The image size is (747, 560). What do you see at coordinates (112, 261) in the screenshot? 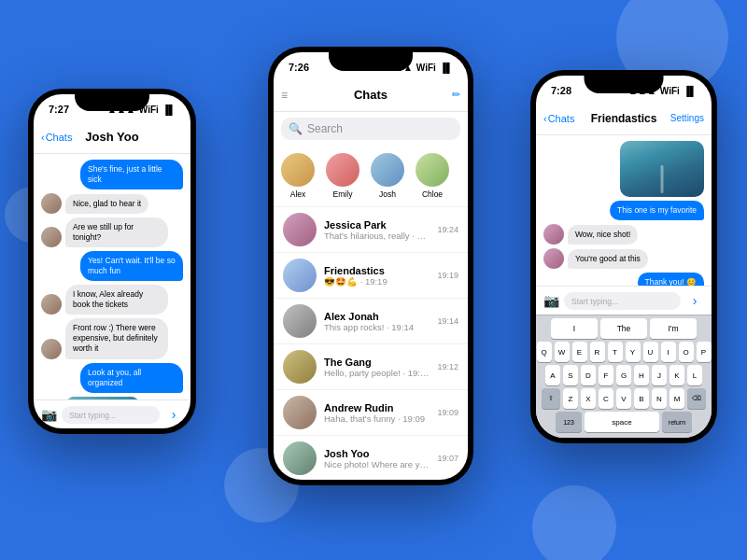
I see `phone1-screen: 7:27 ▲▲▲ WiFi ▐▌ ‹ Chats Josh Yoo She's …` at bounding box center [112, 261].